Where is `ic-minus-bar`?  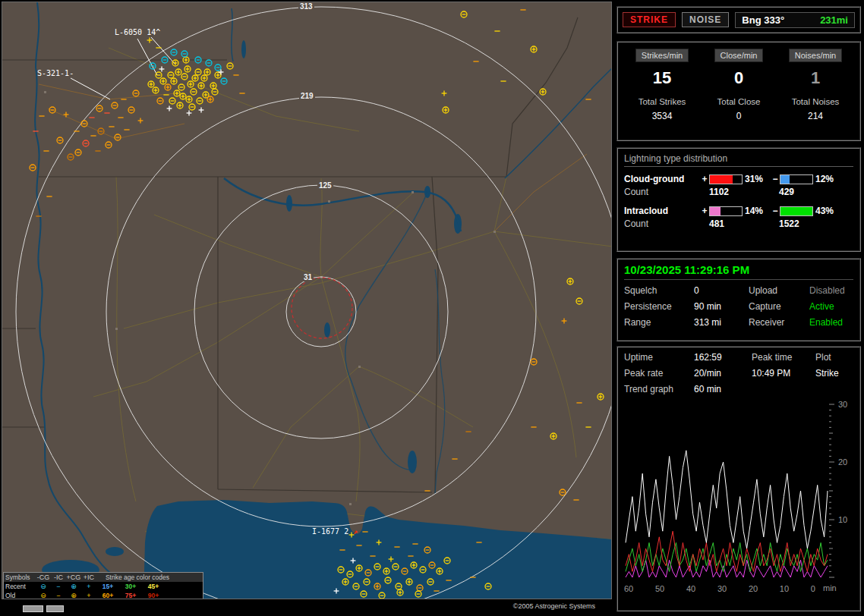 ic-minus-bar is located at coordinates (796, 211).